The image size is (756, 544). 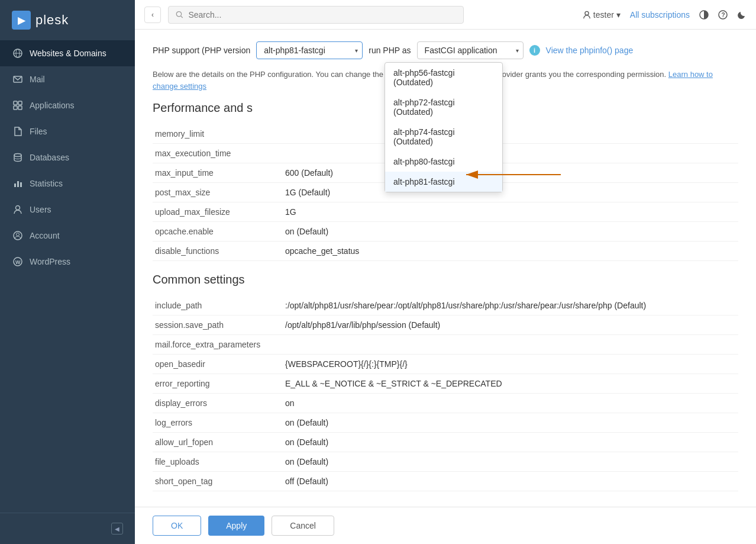 What do you see at coordinates (602, 15) in the screenshot?
I see `user-menu-button: tester ▾` at bounding box center [602, 15].